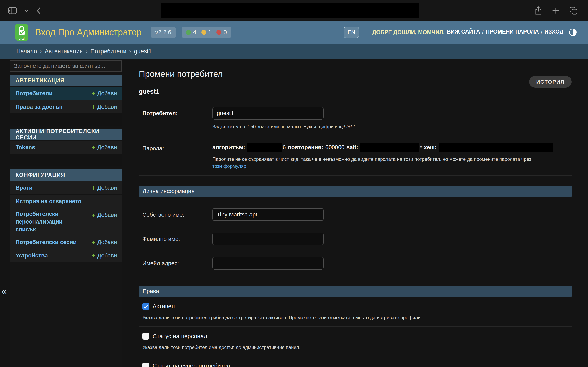  What do you see at coordinates (104, 242) in the screenshot?
I see `add-session-link: + Добави` at bounding box center [104, 242].